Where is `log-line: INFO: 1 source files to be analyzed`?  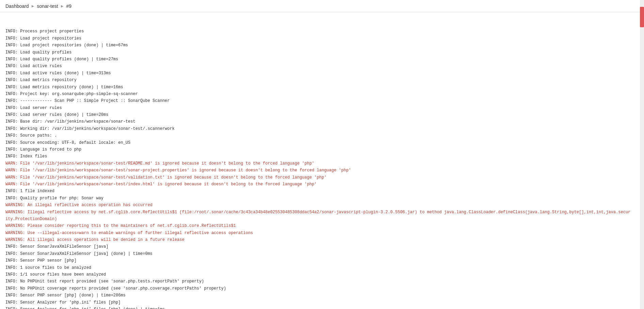
log-line: INFO: 1 source files to be analyzed is located at coordinates (318, 268).